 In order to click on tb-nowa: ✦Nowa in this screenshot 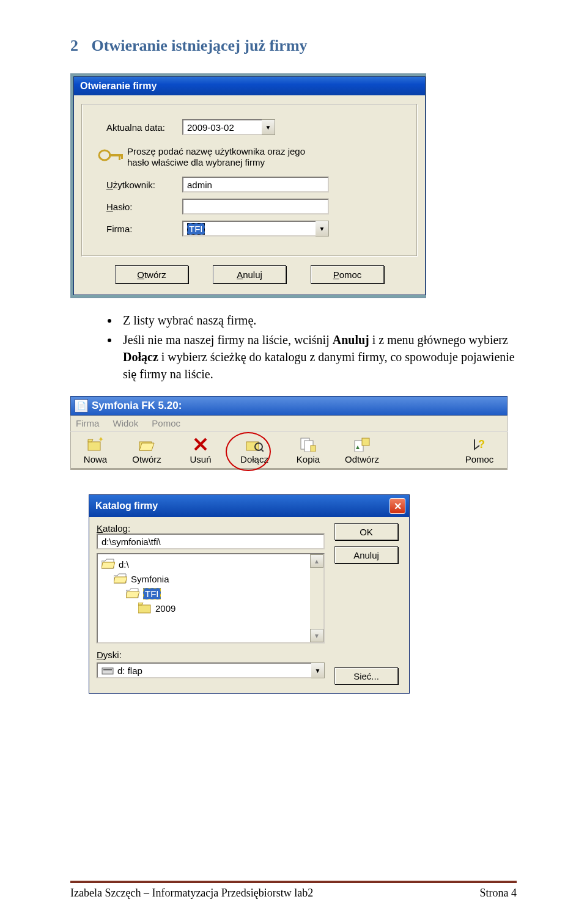, I will do `click(95, 450)`.